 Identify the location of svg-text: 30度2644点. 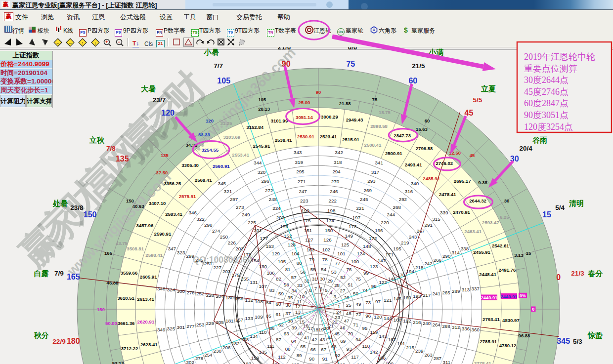
(546, 80).